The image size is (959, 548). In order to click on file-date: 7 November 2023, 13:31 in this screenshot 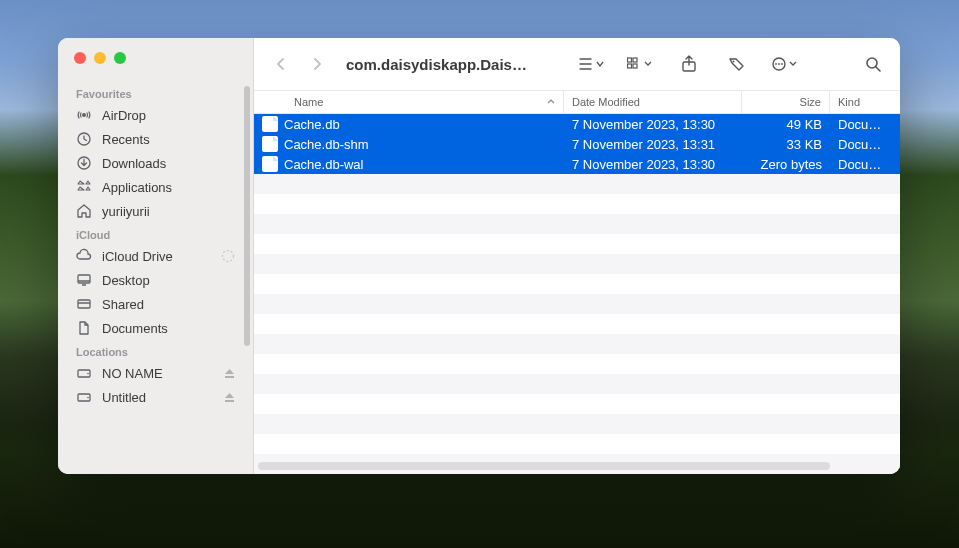, I will do `click(653, 144)`.